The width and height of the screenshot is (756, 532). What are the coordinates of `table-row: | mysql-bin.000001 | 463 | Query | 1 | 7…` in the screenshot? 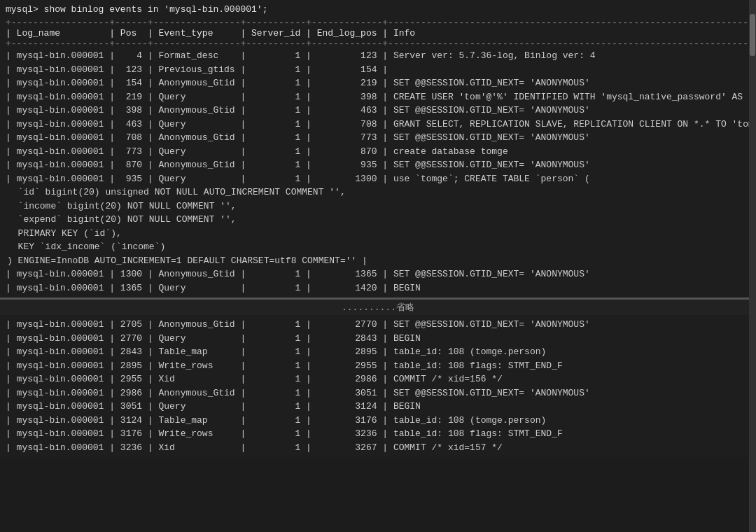 It's located at (378, 125).